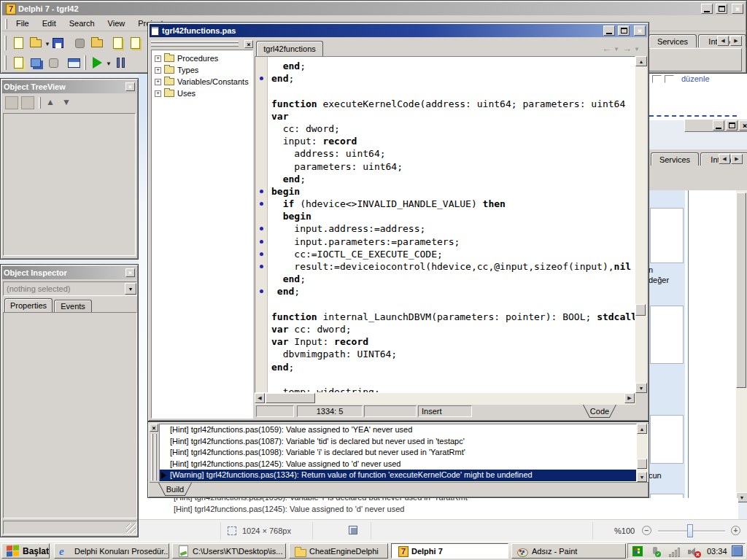  I want to click on code-line: function executeKernelCode(address: uint…, so click(453, 104).